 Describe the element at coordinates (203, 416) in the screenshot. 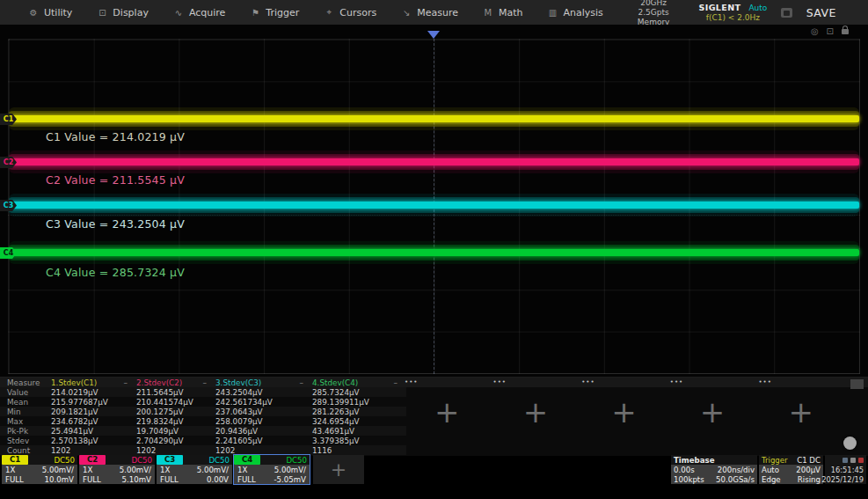

I see `measure-table: Measure 1.Stdev(C1) – 2.Stdev(C2) – 3.St…` at that location.